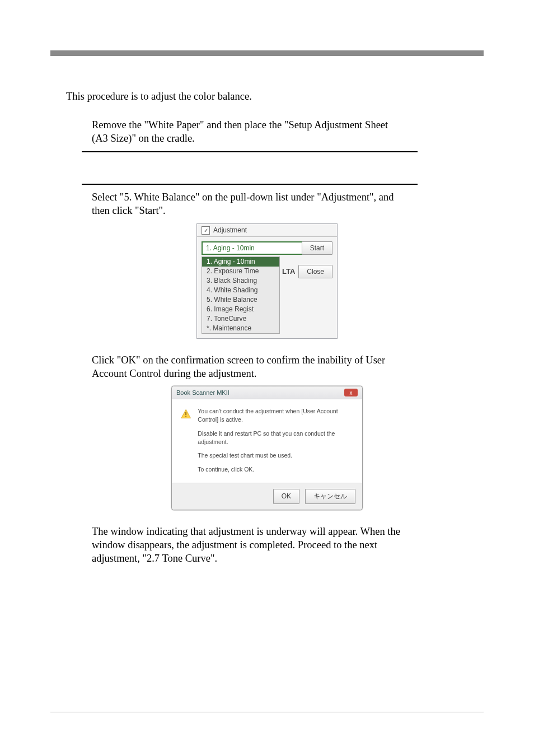 The height and width of the screenshot is (756, 534). Describe the element at coordinates (330, 496) in the screenshot. I see `cancel-button: キャンセル` at that location.